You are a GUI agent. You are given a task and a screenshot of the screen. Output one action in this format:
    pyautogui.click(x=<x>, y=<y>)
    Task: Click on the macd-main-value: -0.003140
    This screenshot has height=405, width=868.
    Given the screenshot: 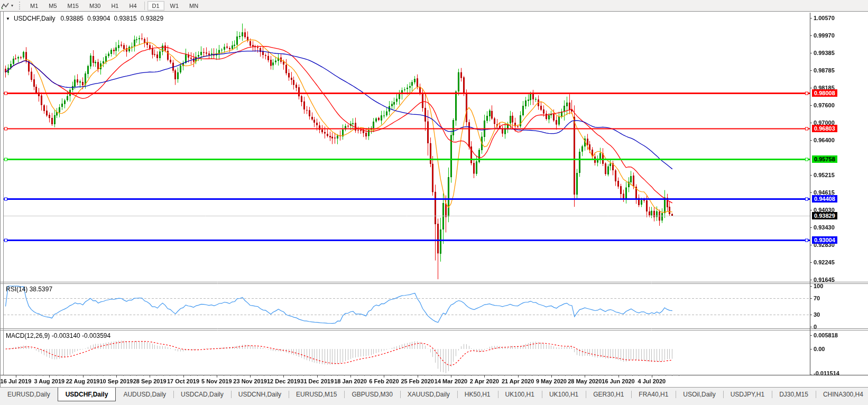 What is the action you would take?
    pyautogui.click(x=66, y=336)
    